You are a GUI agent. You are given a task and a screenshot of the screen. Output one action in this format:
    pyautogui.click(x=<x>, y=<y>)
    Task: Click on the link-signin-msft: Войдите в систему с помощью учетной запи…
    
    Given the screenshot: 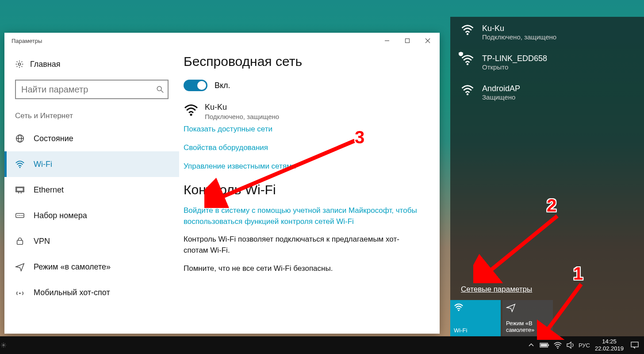 What is the action you would take?
    pyautogui.click(x=303, y=216)
    